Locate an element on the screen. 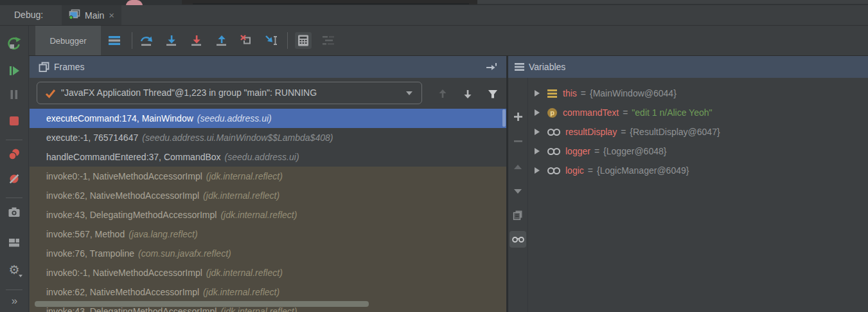  vertical-scrollbar is located at coordinates (504, 118).